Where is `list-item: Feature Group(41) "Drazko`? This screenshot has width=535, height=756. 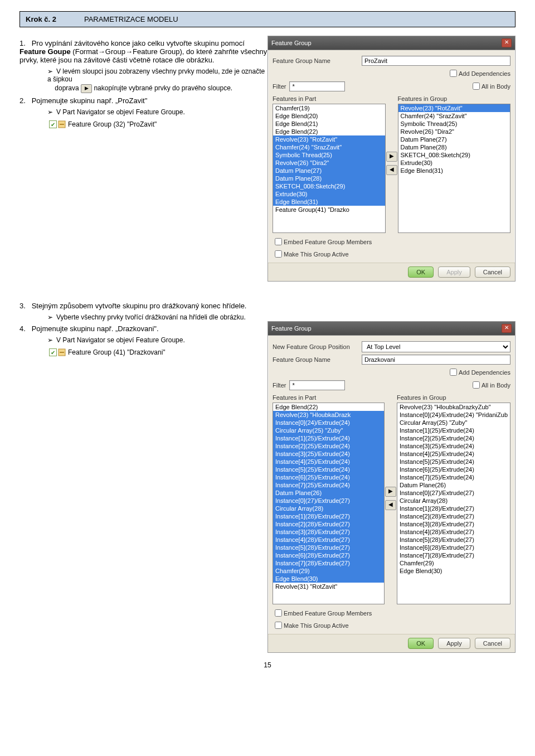 list-item: Feature Group(41) "Drazko is located at coordinates (329, 210).